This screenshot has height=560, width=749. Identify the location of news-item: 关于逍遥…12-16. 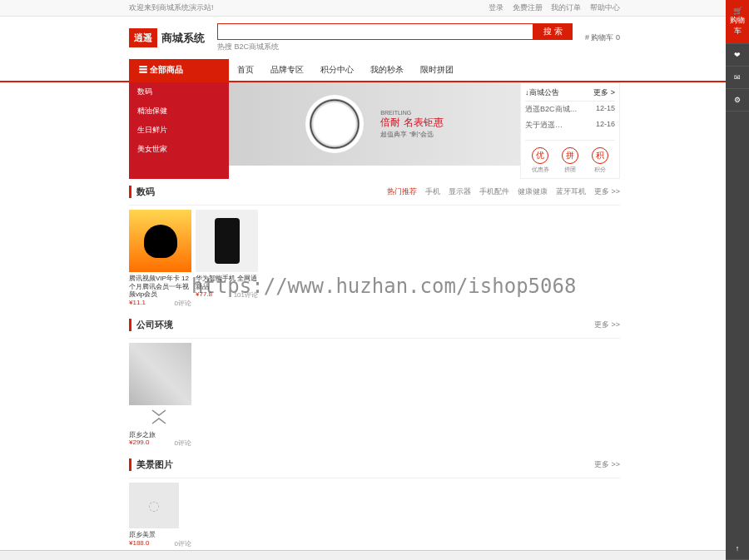
(570, 125).